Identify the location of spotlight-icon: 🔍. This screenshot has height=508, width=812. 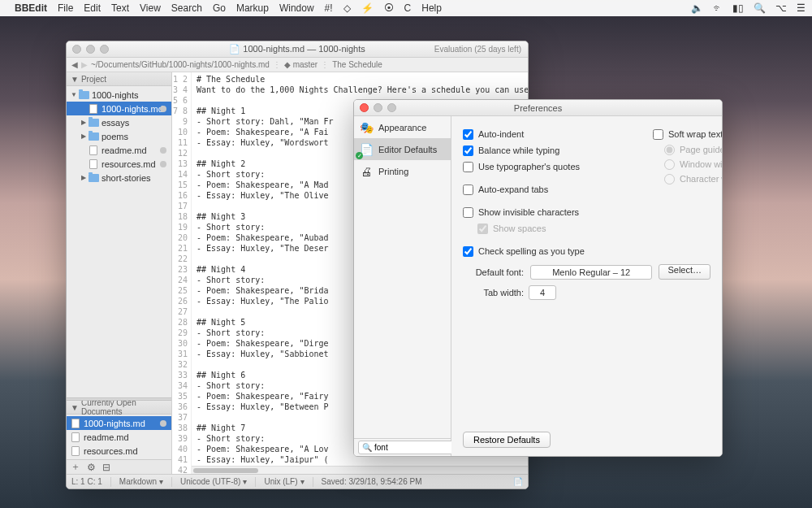
(760, 8).